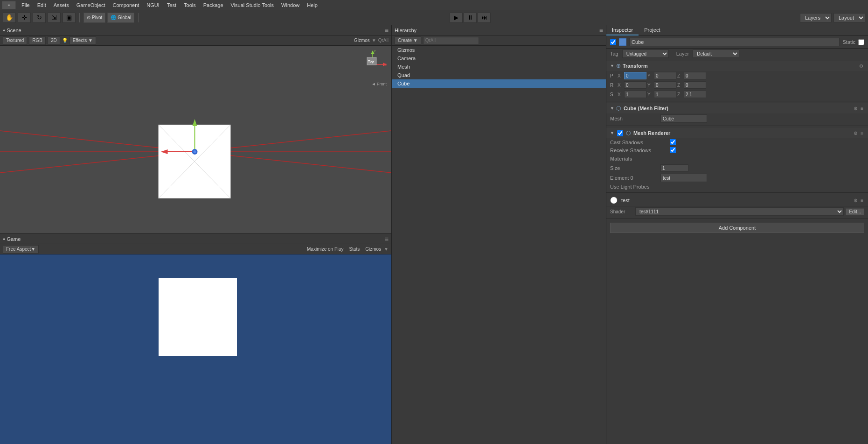 The image size is (868, 444). I want to click on scene-panel-menu: ≡, so click(387, 30).